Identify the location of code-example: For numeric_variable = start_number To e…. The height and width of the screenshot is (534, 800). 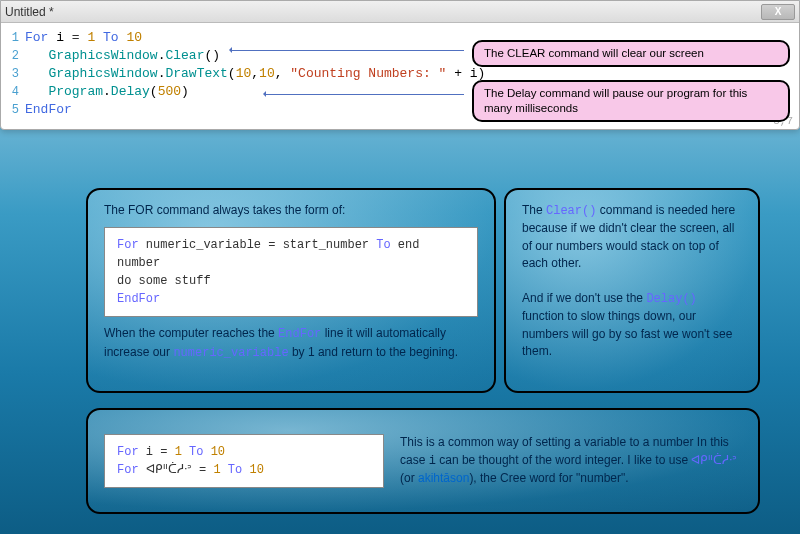
(291, 272).